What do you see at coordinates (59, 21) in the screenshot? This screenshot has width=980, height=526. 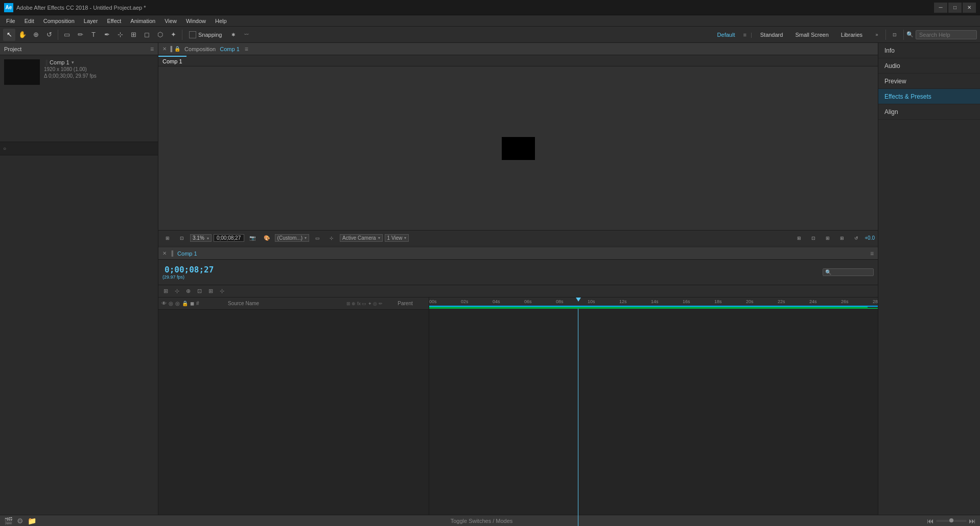 I see `menu-composition: Composition` at bounding box center [59, 21].